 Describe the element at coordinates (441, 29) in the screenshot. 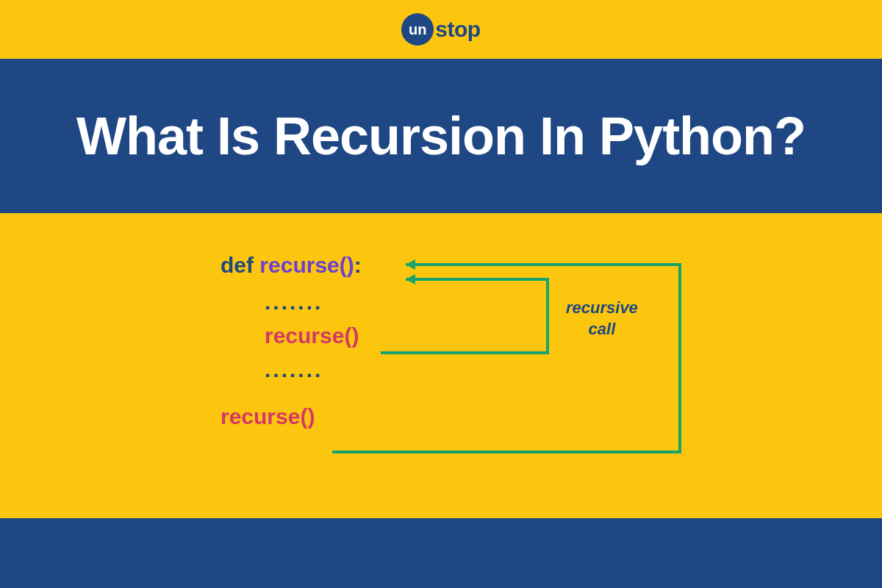

I see `top-bar: un stop` at that location.